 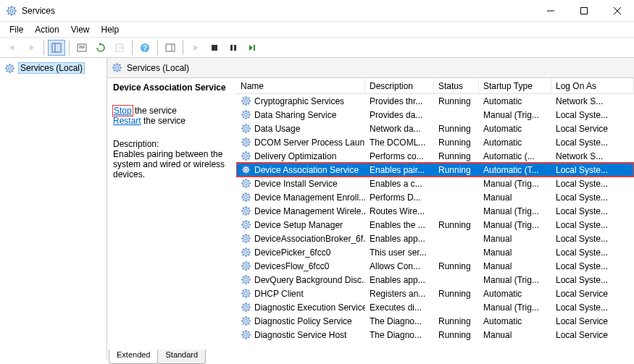 I want to click on service-description: Enables pair..., so click(x=400, y=170).